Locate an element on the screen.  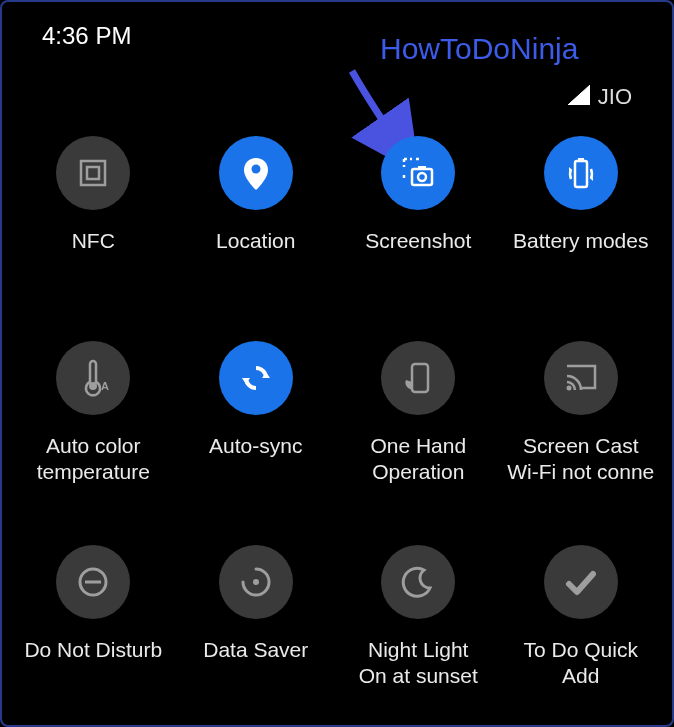
tile-nfc: NFC is located at coordinates (94, 208).